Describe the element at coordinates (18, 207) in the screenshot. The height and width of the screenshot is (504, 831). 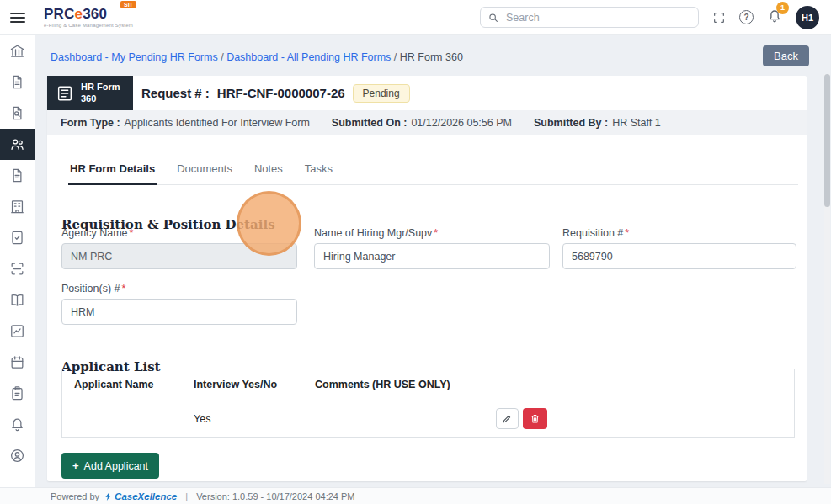
I see `sidebar-item-building` at that location.